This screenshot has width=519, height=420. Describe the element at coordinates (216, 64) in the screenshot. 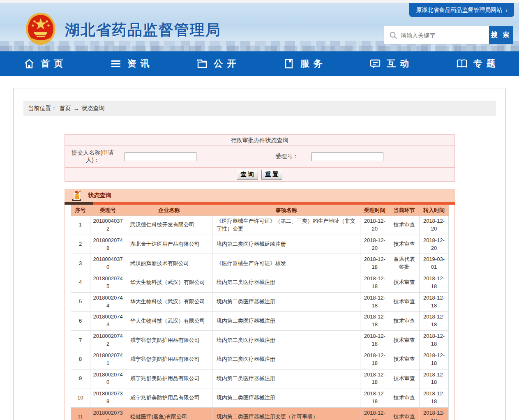

I see `nav-item-public: 公开` at that location.